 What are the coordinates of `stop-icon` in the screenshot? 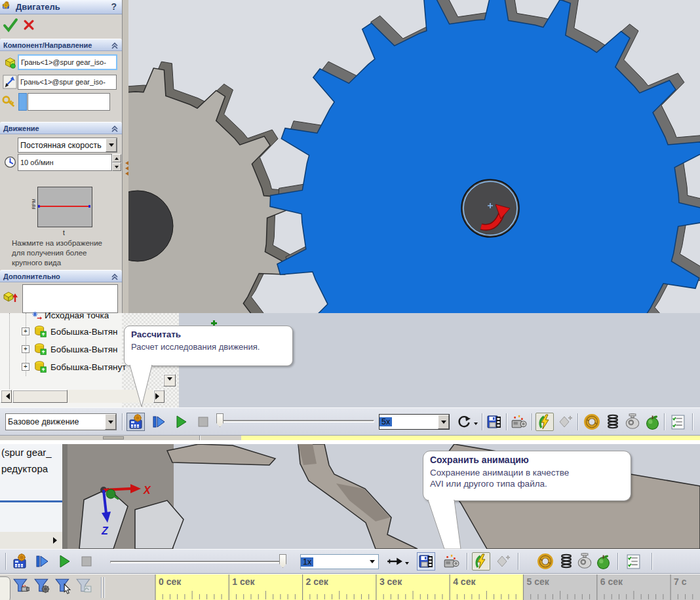 It's located at (203, 422).